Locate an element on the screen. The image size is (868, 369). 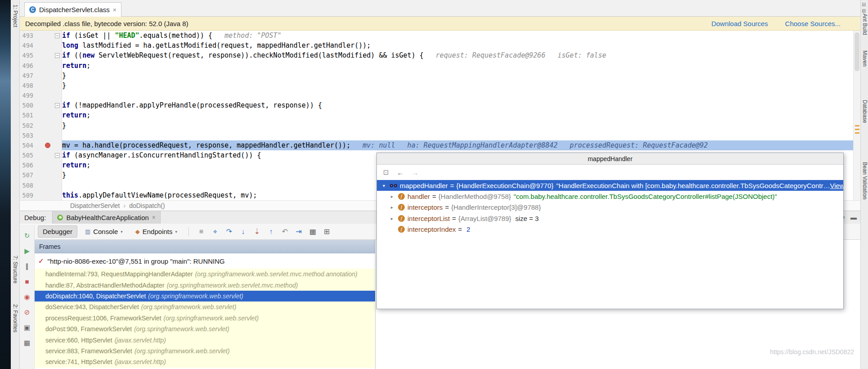
frame-row: service:741, HttpServlet(javax.servlet.h… is located at coordinates (205, 362).